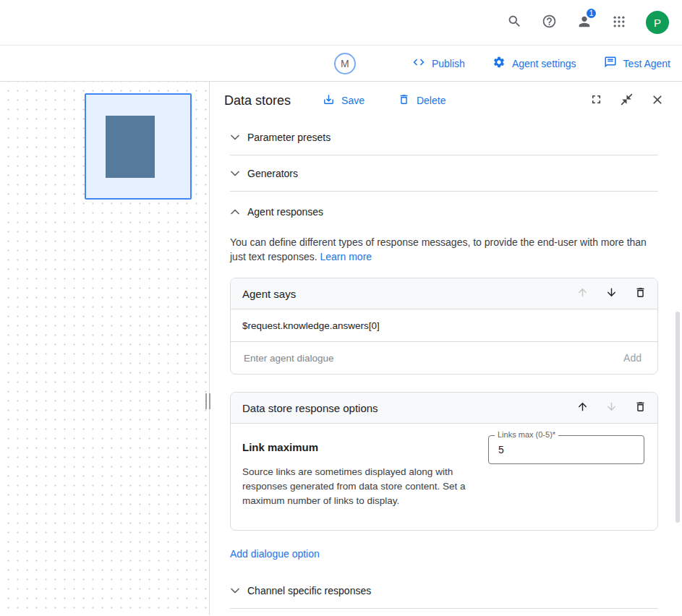 This screenshot has width=682, height=616. I want to click on topbar: 1 P, so click(341, 23).